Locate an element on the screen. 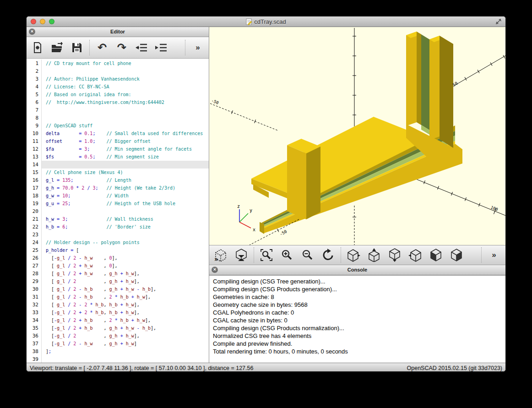 This screenshot has height=408, width=532. code-line: 9// OpenSCAD stuff is located at coordinates (118, 125).